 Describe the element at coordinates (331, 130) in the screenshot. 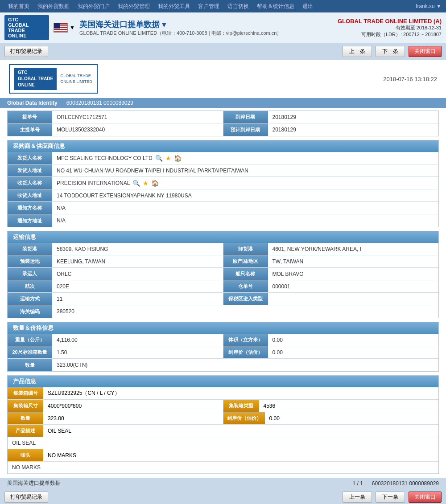

I see `est-arrival-col: 预计到岸日期 20180129` at that location.